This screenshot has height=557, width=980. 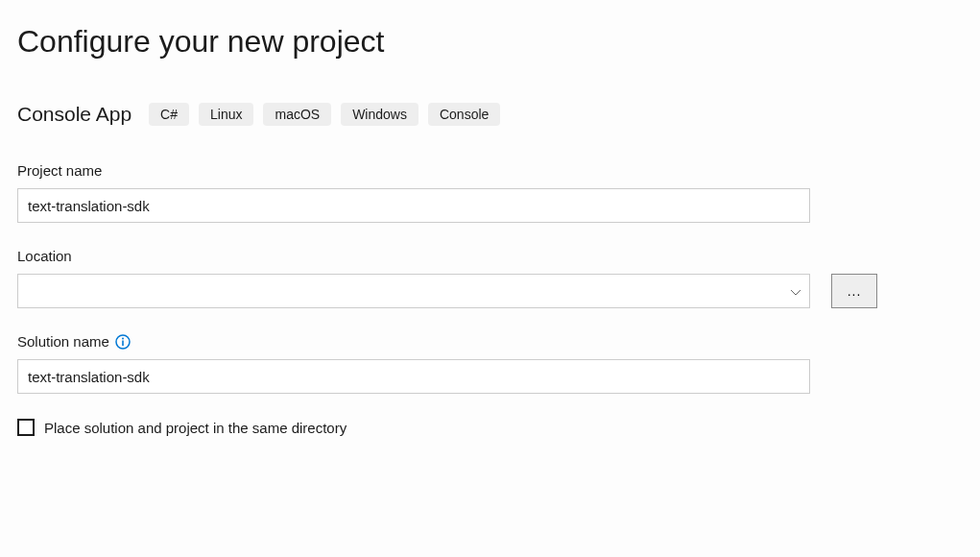 What do you see at coordinates (465, 114) in the screenshot?
I see `tag-console: Console` at bounding box center [465, 114].